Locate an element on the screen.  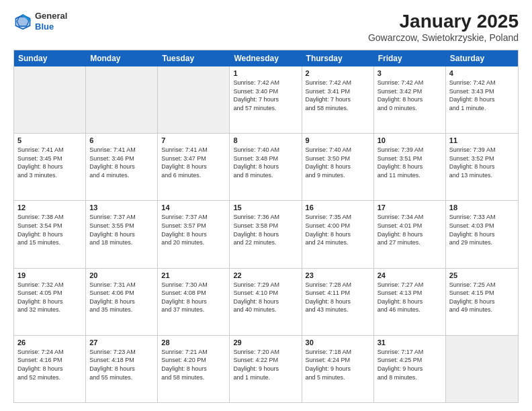
cell-content: Sunrise: 7:20 AM Sunset: 4:22 PM Dayligh… is located at coordinates (265, 365).